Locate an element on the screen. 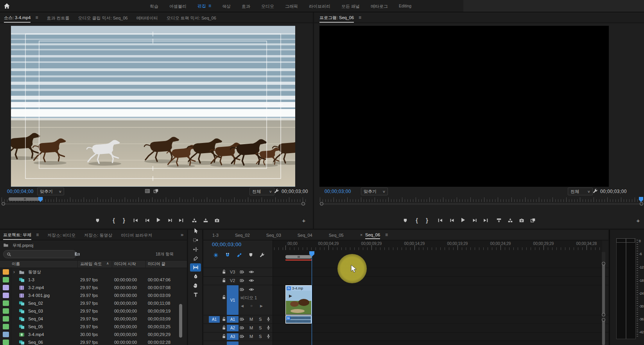 The image size is (644, 345). add-keyframe-button: ○ is located at coordinates (251, 306).